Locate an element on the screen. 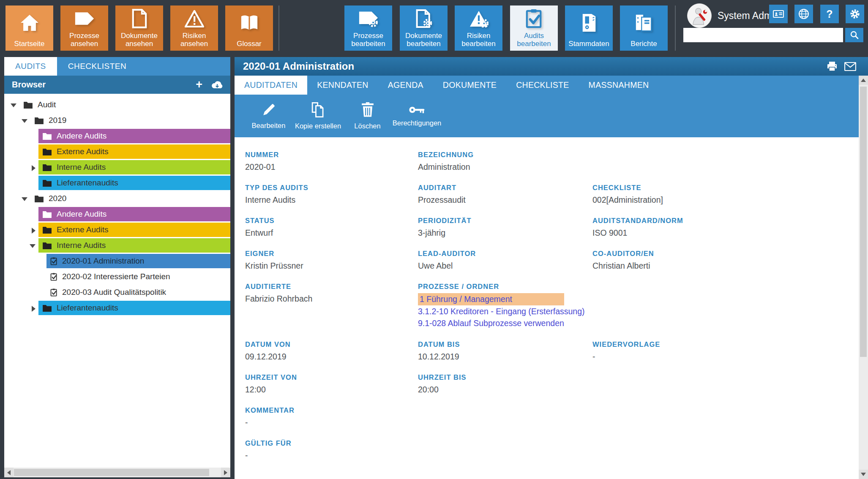 The width and height of the screenshot is (868, 479). risk-warning-icon is located at coordinates (194, 19).